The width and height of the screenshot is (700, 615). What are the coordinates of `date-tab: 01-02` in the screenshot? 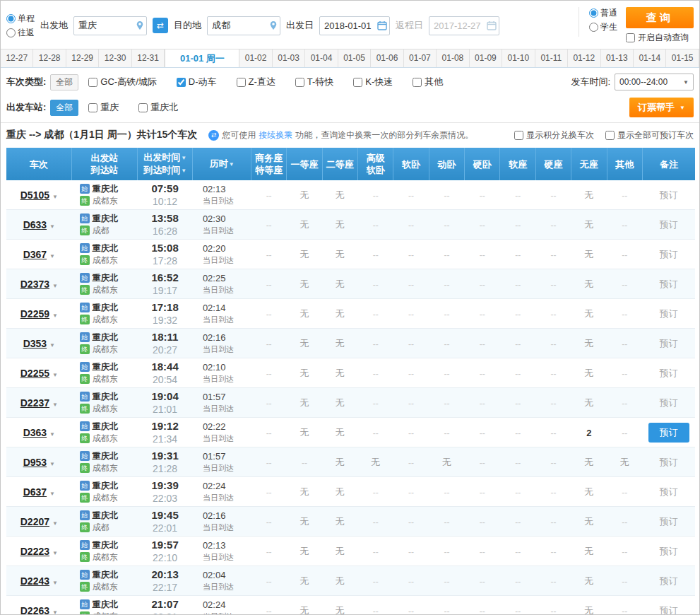 It's located at (256, 58).